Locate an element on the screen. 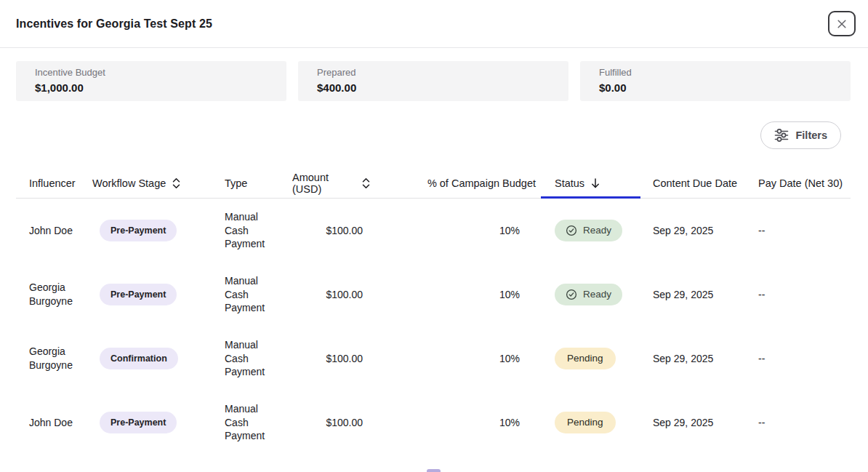 The image size is (868, 472). close-button is located at coordinates (842, 23).